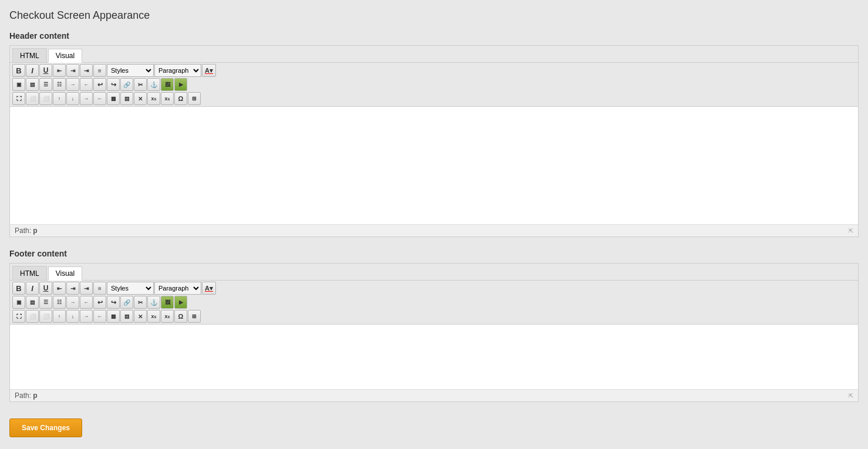  What do you see at coordinates (434, 272) in the screenshot?
I see `footer-tabs-row: HTML Visual` at bounding box center [434, 272].